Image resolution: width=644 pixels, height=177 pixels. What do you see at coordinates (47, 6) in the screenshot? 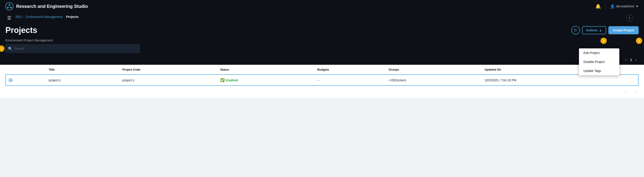
I see `nav-left: Research and Engineering Studio` at bounding box center [47, 6].